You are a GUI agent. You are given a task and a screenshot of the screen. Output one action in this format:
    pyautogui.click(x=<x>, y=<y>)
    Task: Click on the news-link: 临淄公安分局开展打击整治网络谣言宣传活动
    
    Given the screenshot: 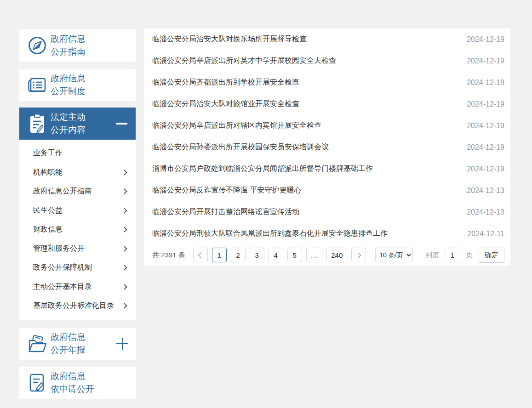 What is the action you would take?
    pyautogui.click(x=306, y=212)
    